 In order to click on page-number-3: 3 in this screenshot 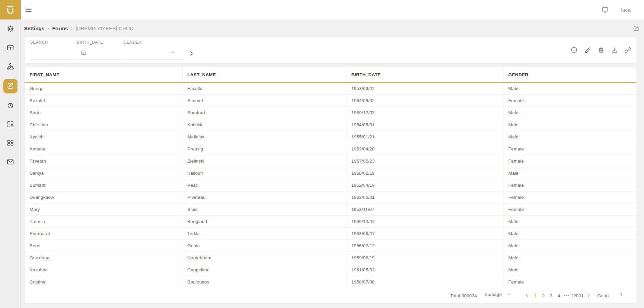, I will do `click(551, 296)`.